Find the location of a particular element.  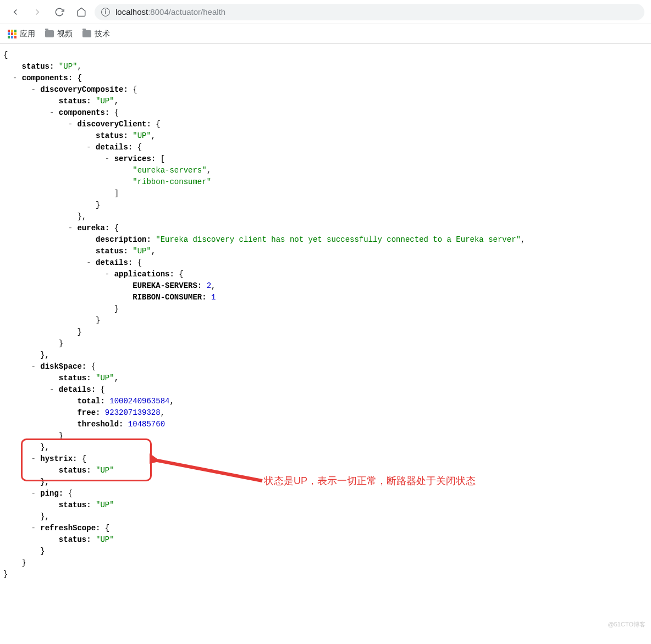

apps-shortcut: 应用 is located at coordinates (21, 34).